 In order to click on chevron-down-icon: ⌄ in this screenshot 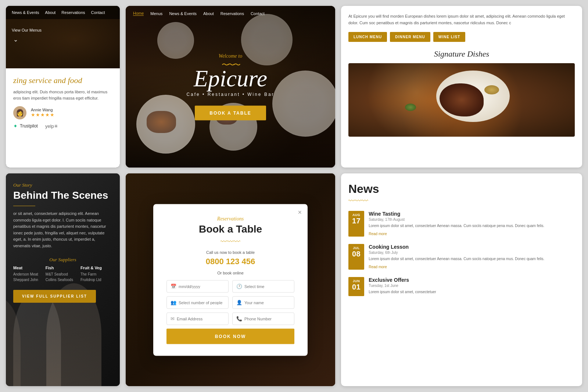, I will do `click(15, 40)`.